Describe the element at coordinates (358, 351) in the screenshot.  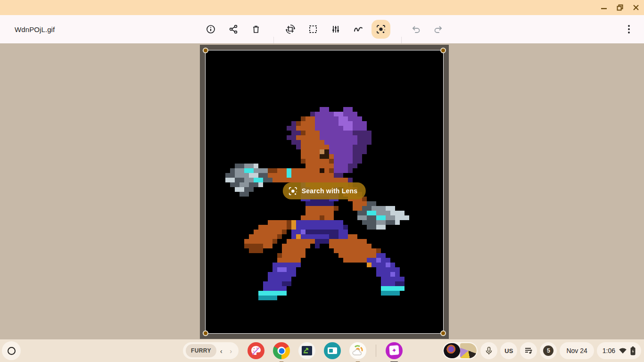
I see `weather-icon` at that location.